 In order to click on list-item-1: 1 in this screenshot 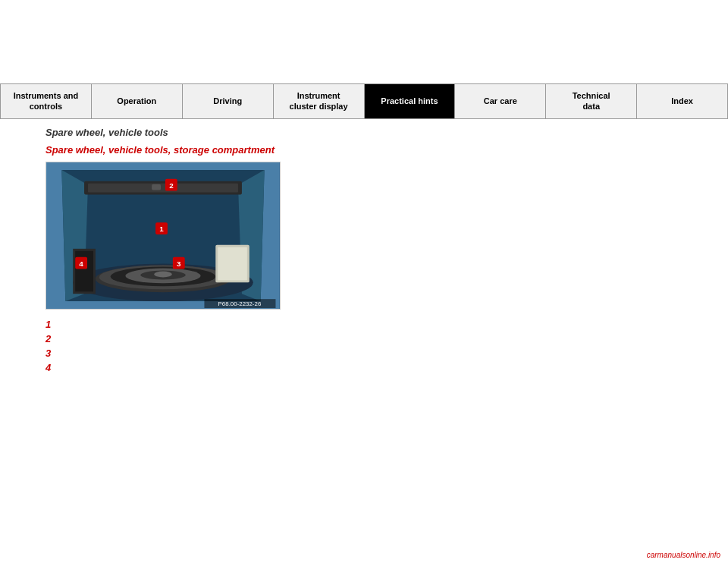, I will do `click(364, 325)`.